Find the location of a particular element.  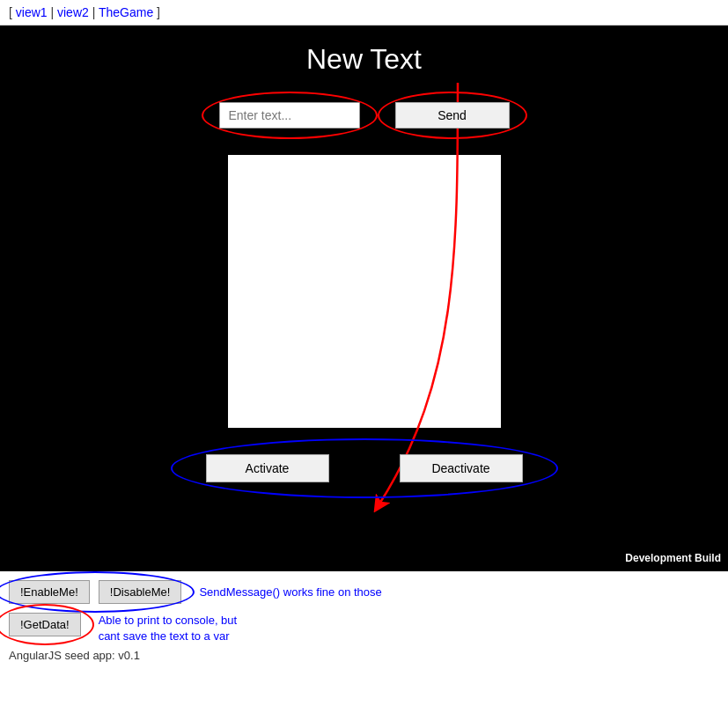

nav-link-thegame: TheGame is located at coordinates (126, 12).